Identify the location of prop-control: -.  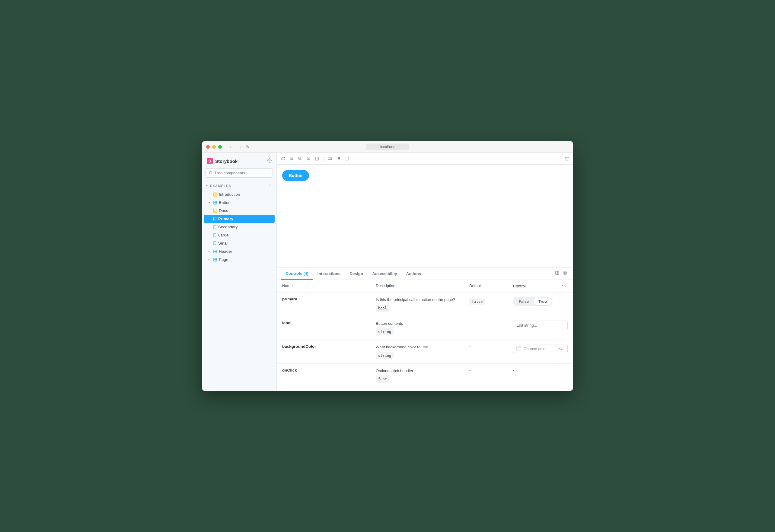
(540, 370).